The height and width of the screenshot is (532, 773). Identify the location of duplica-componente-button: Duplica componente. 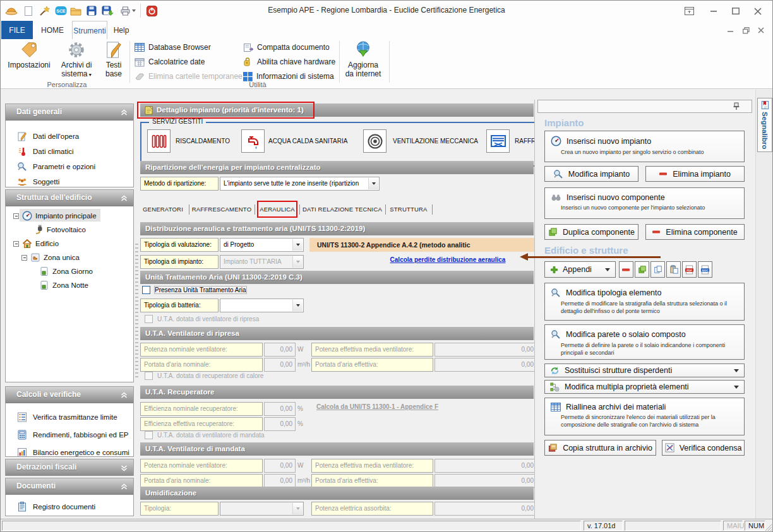
(591, 232).